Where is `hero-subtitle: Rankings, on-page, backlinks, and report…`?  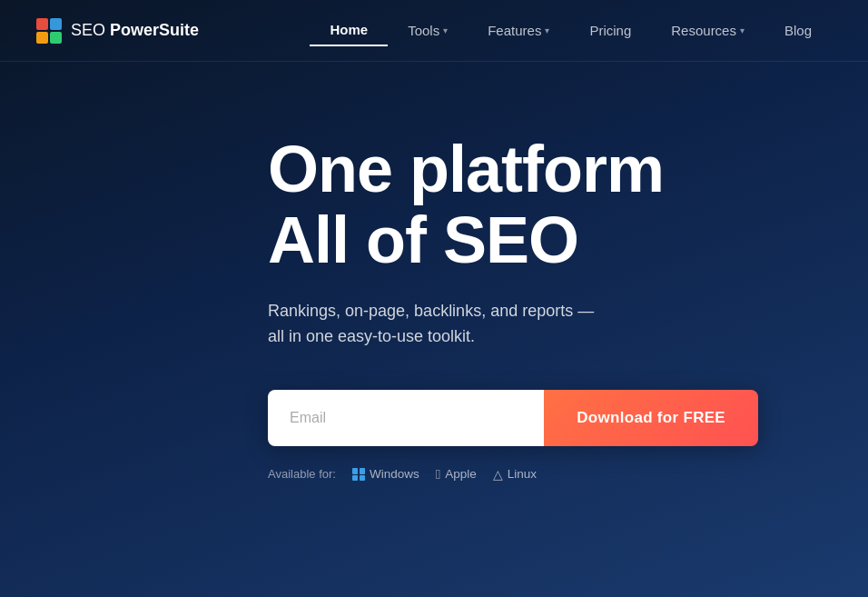 hero-subtitle: Rankings, on-page, backlinks, and report… is located at coordinates (430, 324).